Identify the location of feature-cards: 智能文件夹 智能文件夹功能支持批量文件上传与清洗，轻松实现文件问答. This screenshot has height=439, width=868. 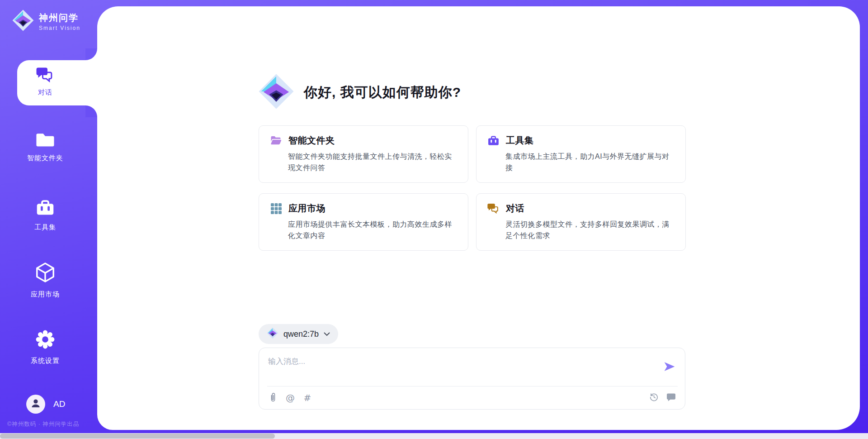
(472, 188).